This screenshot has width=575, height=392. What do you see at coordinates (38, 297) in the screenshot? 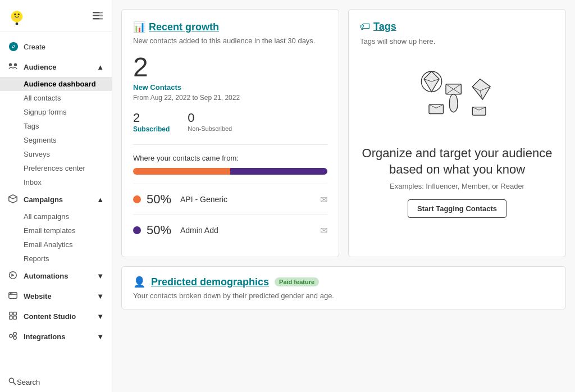
I see `website-section-label: Website` at bounding box center [38, 297].